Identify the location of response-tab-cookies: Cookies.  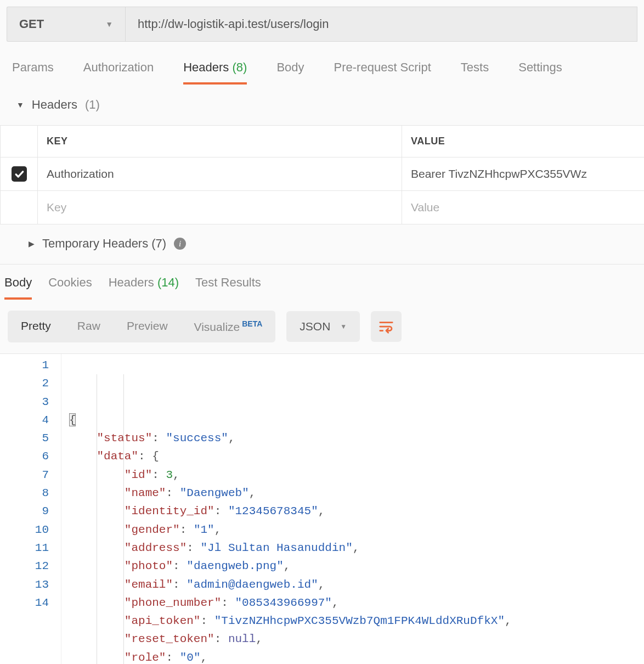
(70, 288).